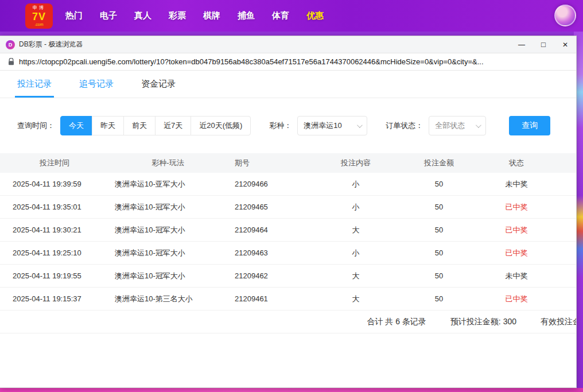 Image resolution: width=583 pixels, height=392 pixels. Describe the element at coordinates (55, 230) in the screenshot. I see `cell-bet-time: 2025-04-11 19:30:21` at that location.